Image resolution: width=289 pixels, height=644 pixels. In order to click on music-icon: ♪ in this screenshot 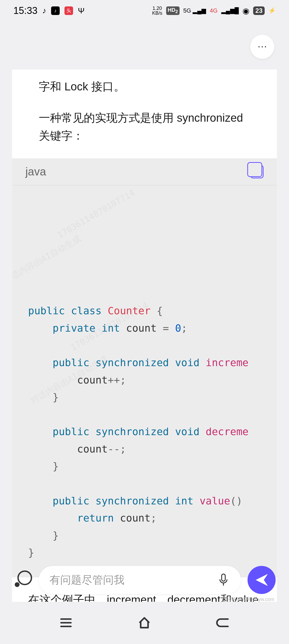, I will do `click(44, 11)`.